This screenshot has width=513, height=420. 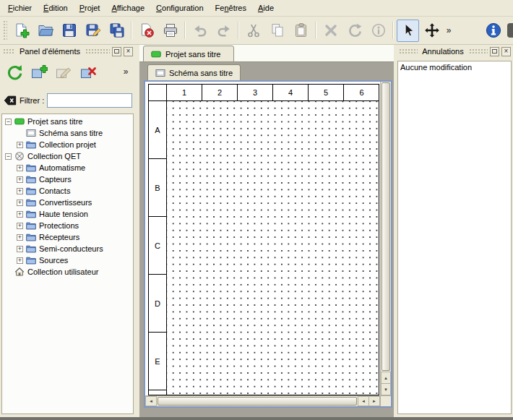 I want to click on close-undo-panel-button: ×, so click(x=506, y=52).